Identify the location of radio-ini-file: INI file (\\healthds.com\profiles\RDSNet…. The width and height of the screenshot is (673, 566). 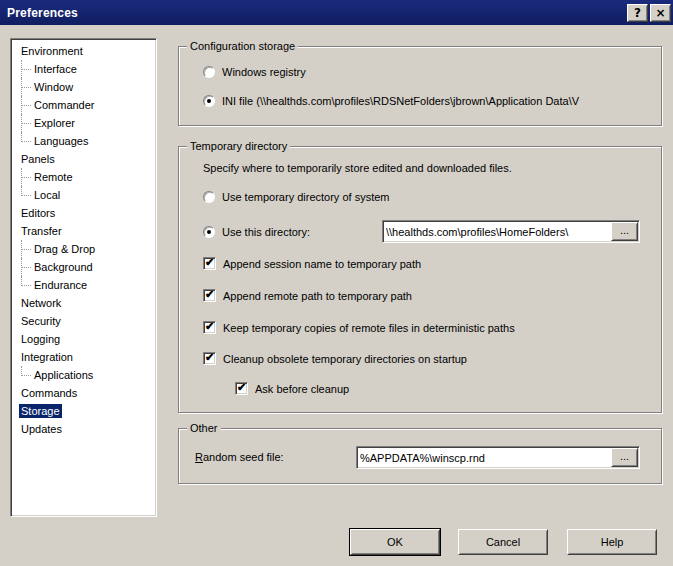
(429, 101).